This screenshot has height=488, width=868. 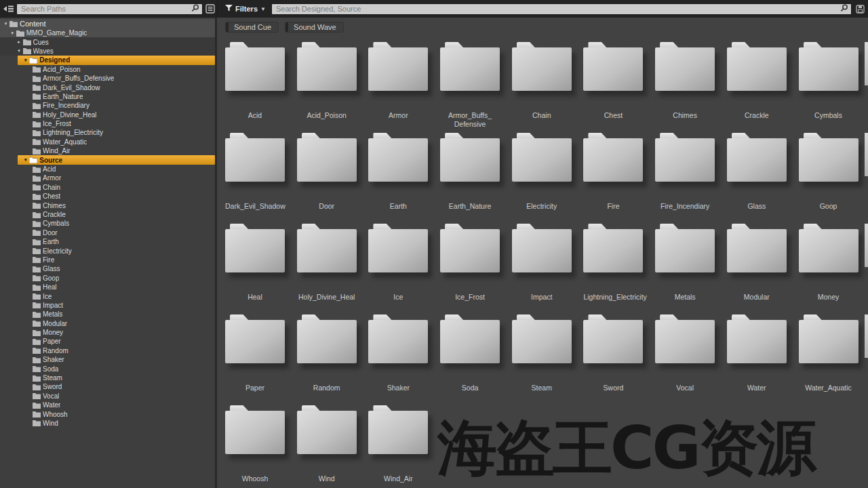 I want to click on tree-item-paper: Paper, so click(x=107, y=342).